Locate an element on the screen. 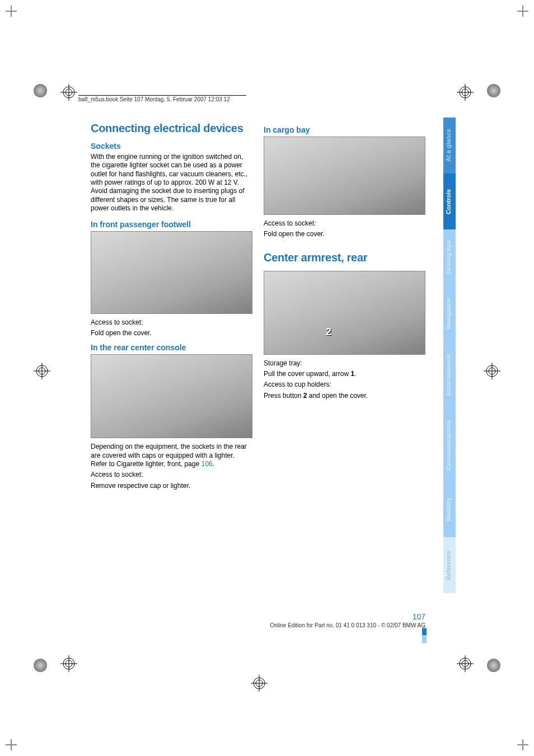 The image size is (534, 756). figure-callout-number: 2 is located at coordinates (329, 332).